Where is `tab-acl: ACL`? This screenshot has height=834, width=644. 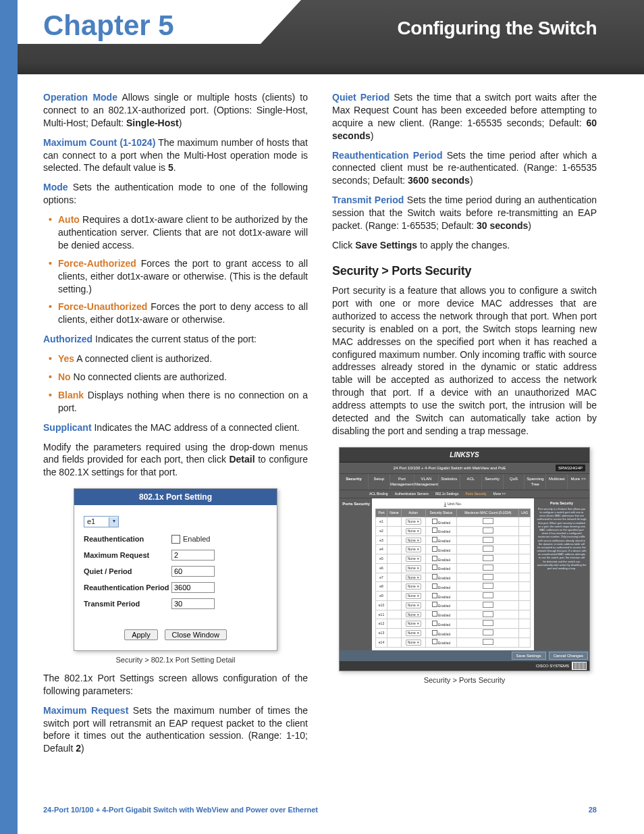
tab-acl: ACL is located at coordinates (471, 481).